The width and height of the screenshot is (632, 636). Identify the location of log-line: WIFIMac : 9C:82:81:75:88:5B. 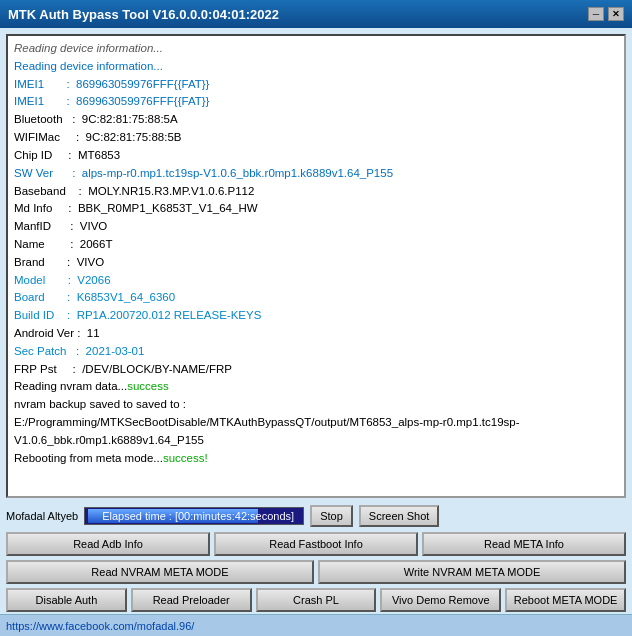
(316, 138).